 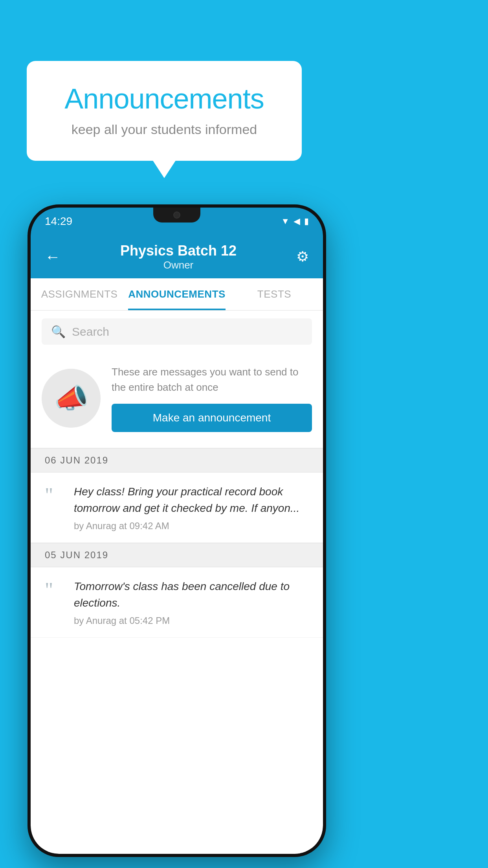 I want to click on promo-text-area: These are messages you want to send to t…, so click(x=212, y=398).